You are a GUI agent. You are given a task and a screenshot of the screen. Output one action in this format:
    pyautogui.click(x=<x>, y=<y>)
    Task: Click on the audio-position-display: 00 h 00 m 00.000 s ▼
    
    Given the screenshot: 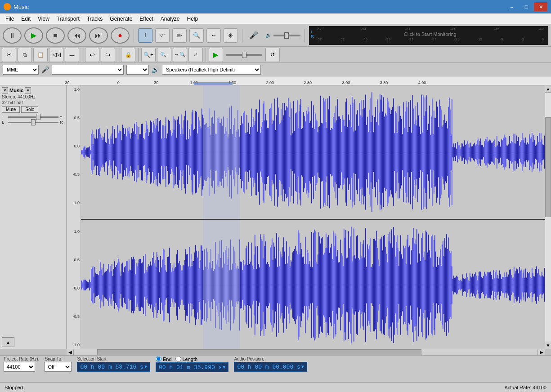 What is the action you would take?
    pyautogui.click(x=270, y=367)
    